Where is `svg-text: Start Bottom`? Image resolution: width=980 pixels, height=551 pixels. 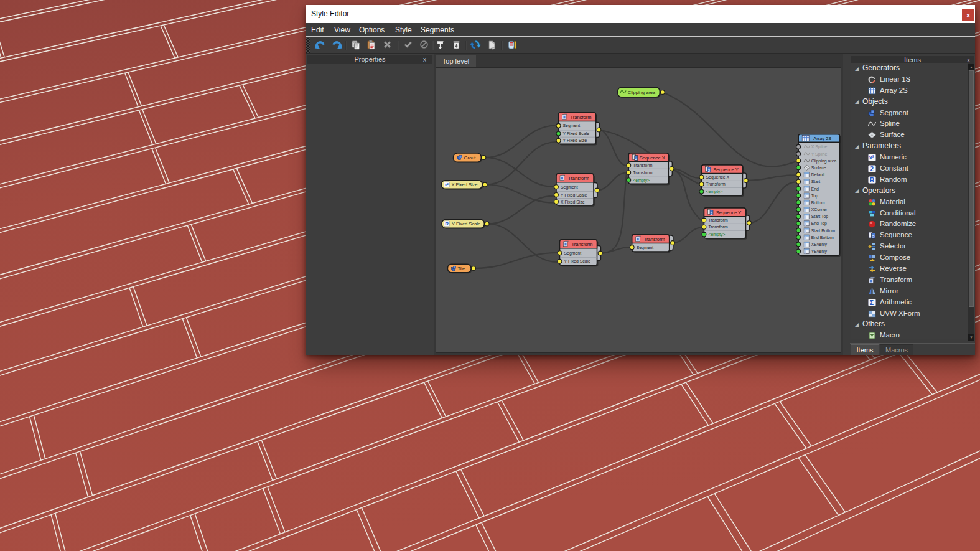 svg-text: Start Bottom is located at coordinates (824, 230).